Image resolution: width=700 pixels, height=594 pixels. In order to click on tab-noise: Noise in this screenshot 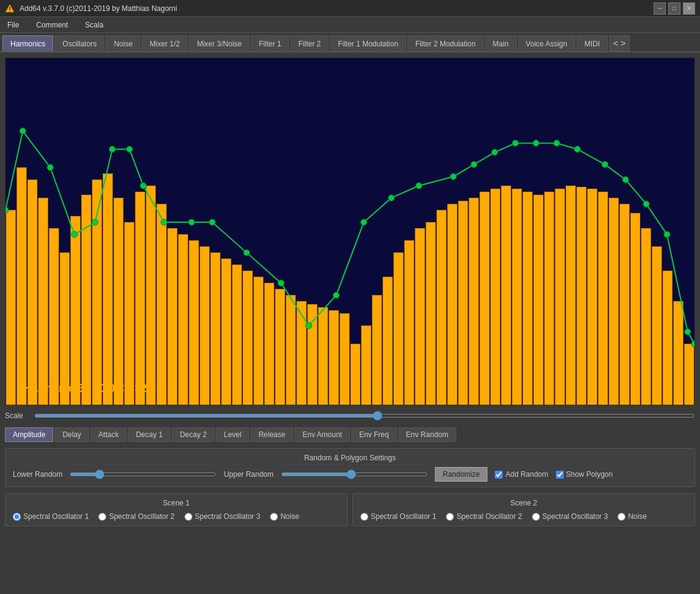, I will do `click(123, 43)`.